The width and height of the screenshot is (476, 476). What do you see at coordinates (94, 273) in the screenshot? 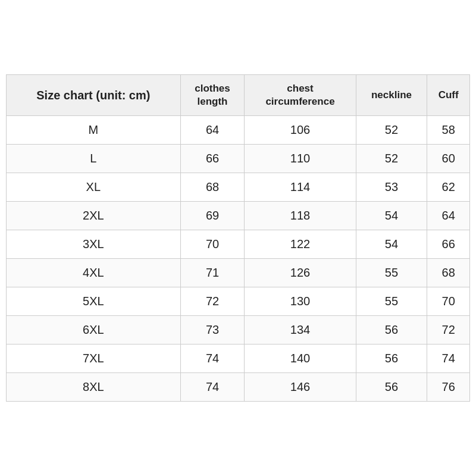
I see `cell-size: 4XL` at bounding box center [94, 273].